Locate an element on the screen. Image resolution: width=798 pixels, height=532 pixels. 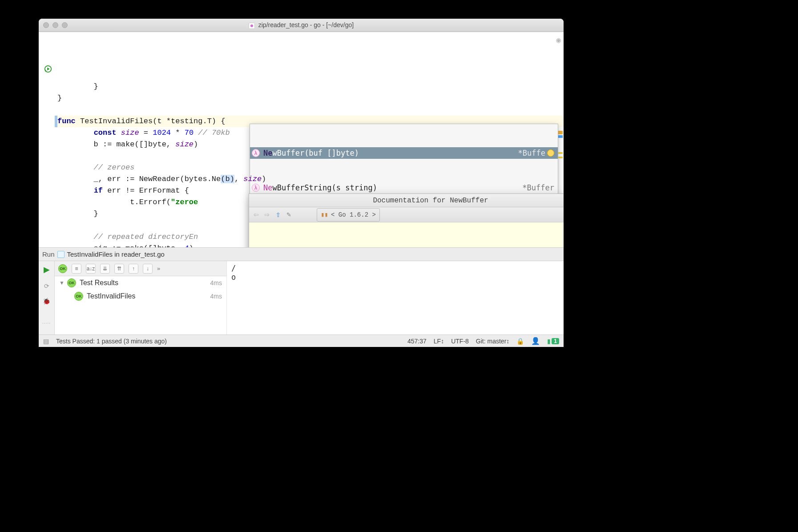
run-side-toolbar: ▶ ⟳ 🐞 ····· » is located at coordinates (47, 298).